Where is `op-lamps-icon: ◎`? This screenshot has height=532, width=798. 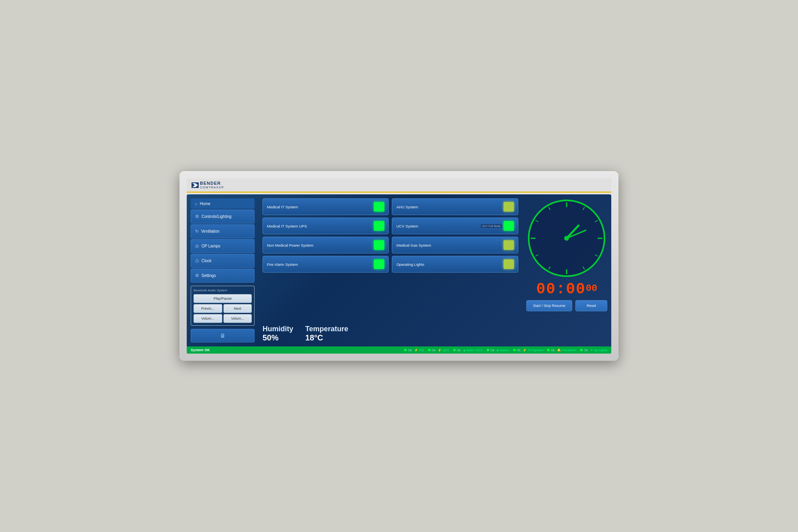
op-lamps-icon: ◎ is located at coordinates (197, 246).